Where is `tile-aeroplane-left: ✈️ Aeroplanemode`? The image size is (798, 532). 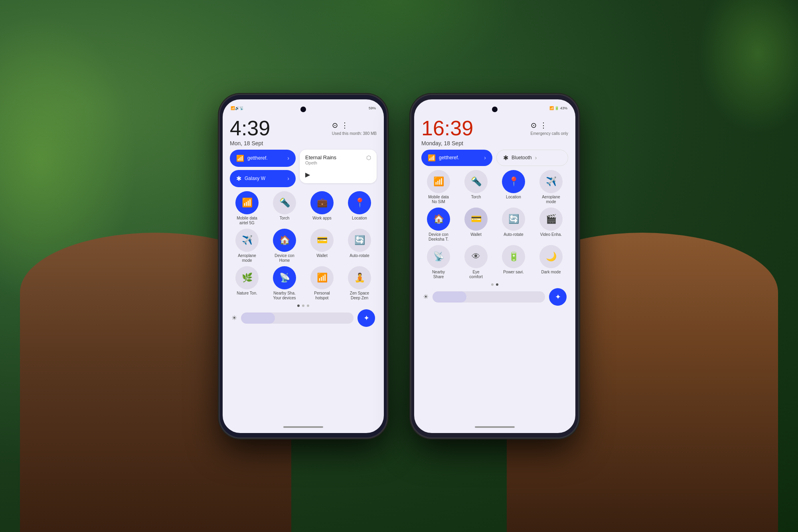
tile-aeroplane-left: ✈️ Aeroplanemode is located at coordinates (247, 246).